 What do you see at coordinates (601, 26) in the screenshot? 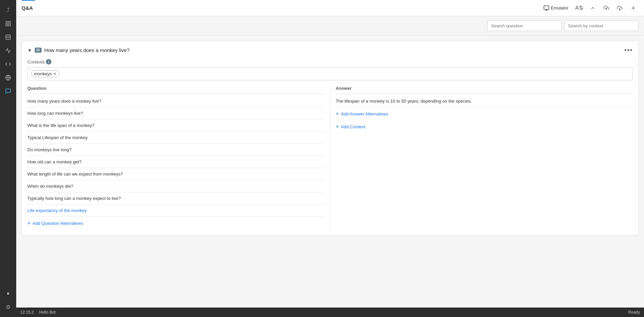
I see `search-context-input` at bounding box center [601, 26].